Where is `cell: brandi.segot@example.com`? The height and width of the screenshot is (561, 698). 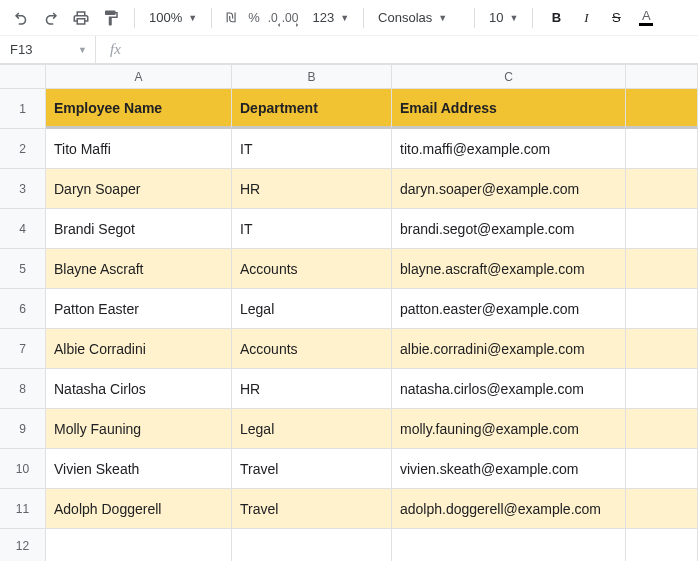
cell: brandi.segot@example.com is located at coordinates (509, 229).